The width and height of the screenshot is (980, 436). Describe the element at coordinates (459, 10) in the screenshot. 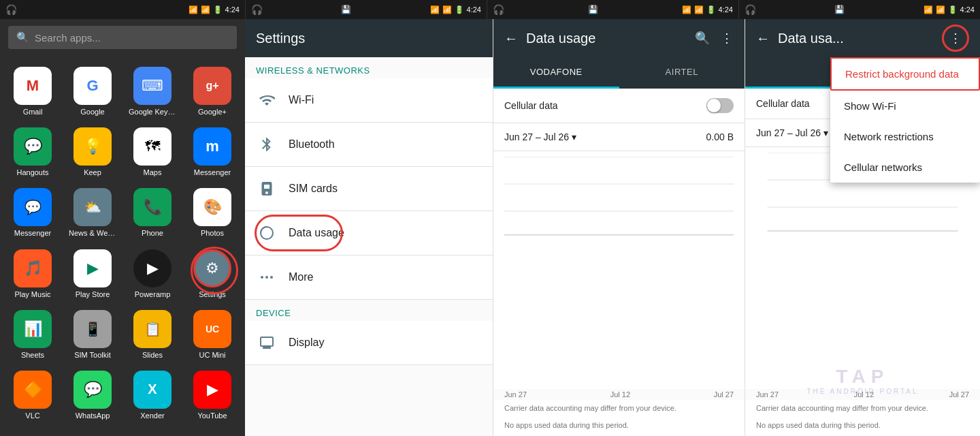

I see `battery-mid: 🔋` at that location.